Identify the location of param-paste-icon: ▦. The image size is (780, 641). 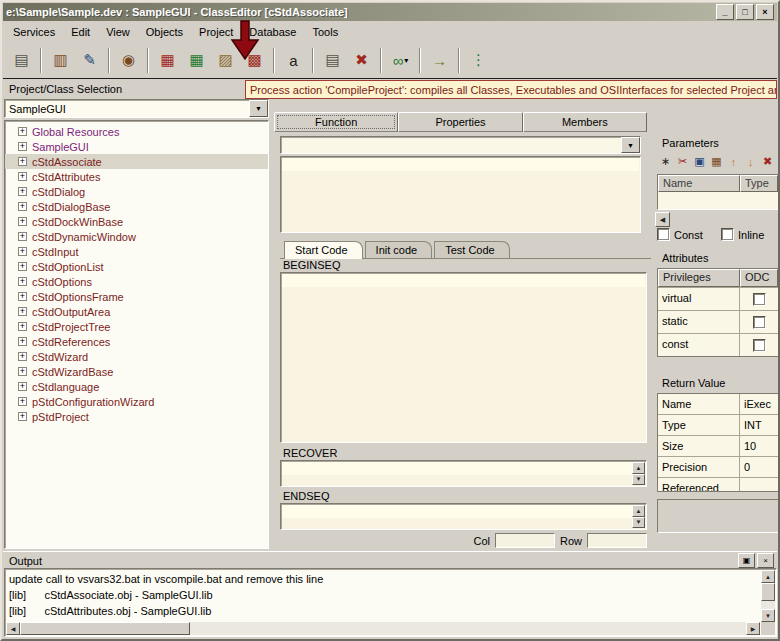
(716, 162).